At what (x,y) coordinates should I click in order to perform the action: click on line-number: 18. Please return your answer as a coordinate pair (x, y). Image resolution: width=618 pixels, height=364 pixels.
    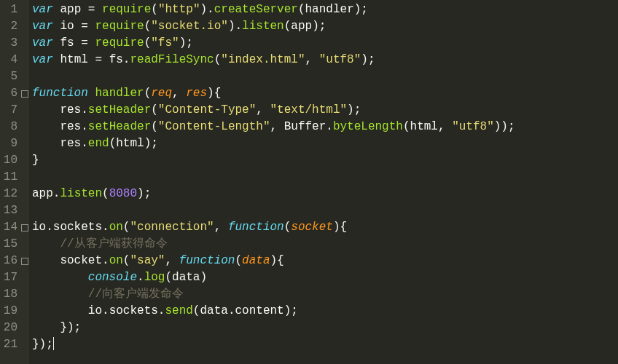
    Looking at the image, I should click on (9, 294).